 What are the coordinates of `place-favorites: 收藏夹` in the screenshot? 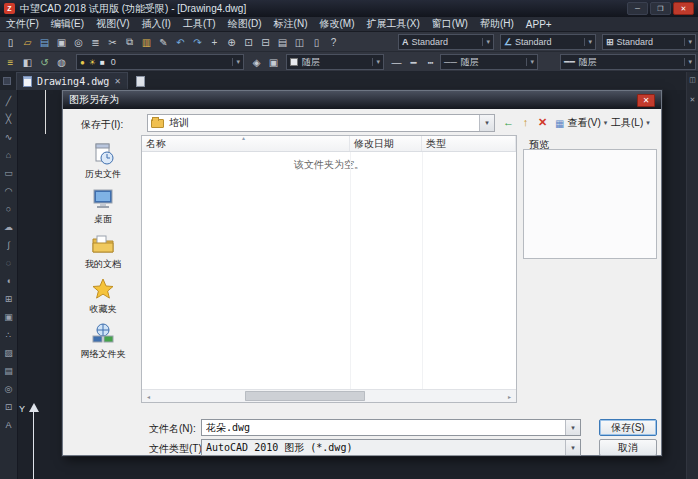 It's located at (103, 298).